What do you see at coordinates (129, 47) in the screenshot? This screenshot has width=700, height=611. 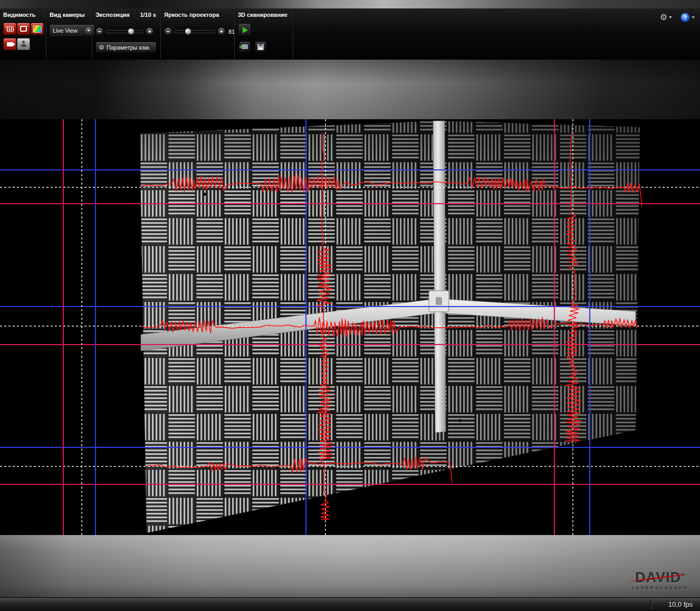 I see `camera-parameters-label: Параметры кам.` at bounding box center [129, 47].